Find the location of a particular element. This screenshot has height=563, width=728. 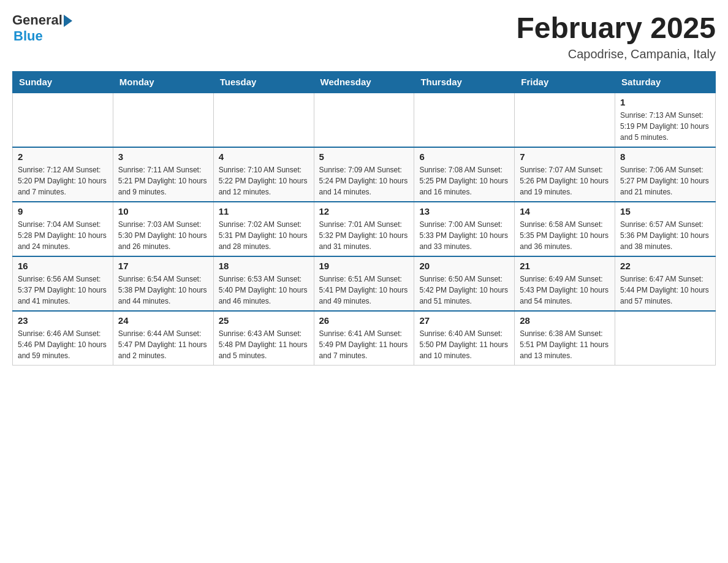

day-number: 2 is located at coordinates (63, 157).